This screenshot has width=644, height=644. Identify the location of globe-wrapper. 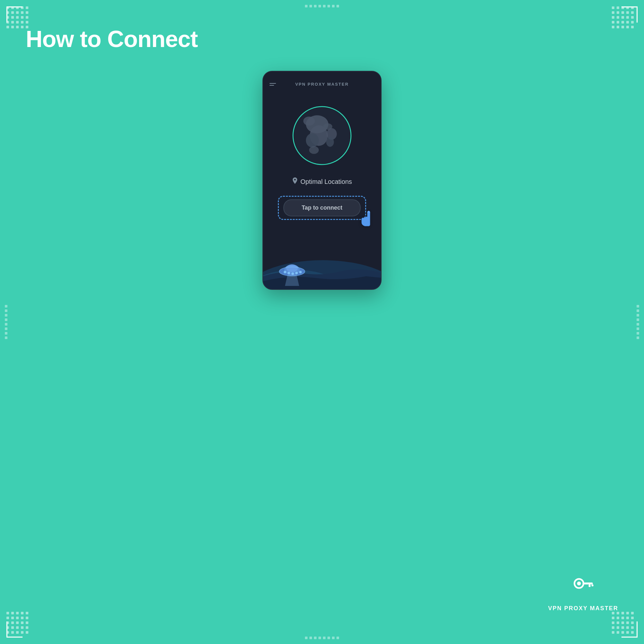
(322, 135).